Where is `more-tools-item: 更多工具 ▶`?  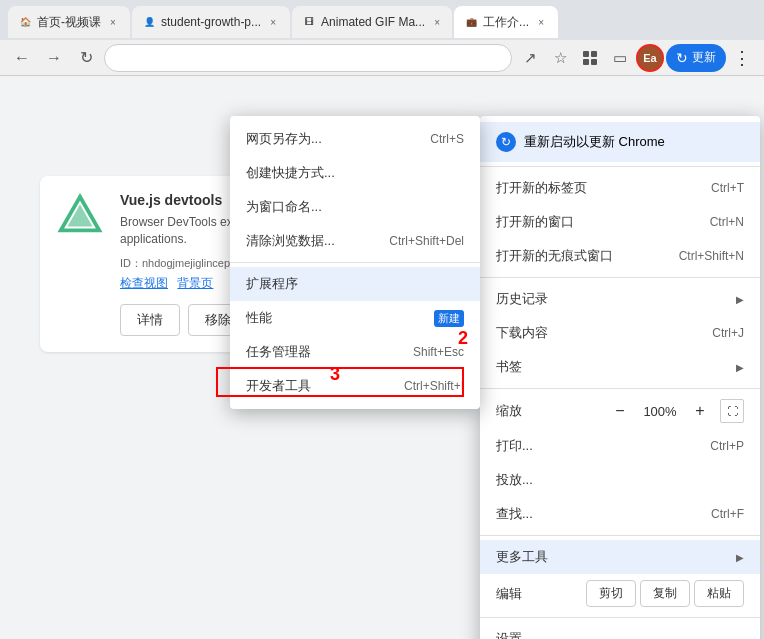
more-tools-item: 更多工具 ▶ is located at coordinates (620, 557).